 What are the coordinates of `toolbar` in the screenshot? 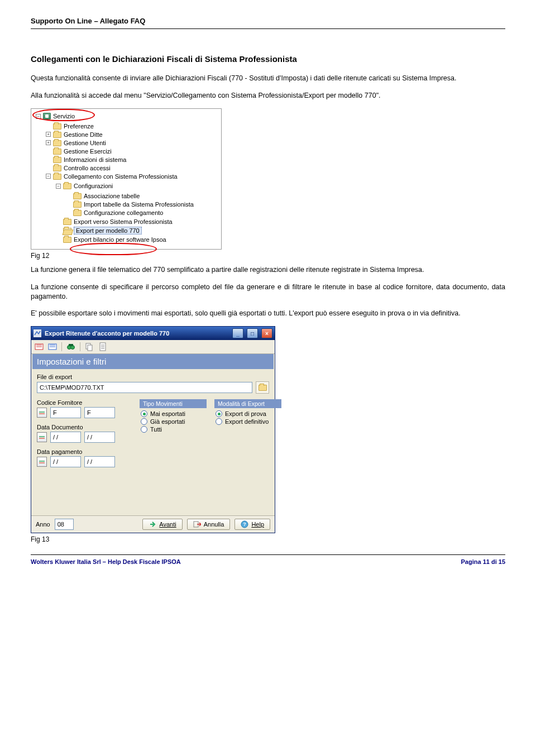 It's located at (153, 347).